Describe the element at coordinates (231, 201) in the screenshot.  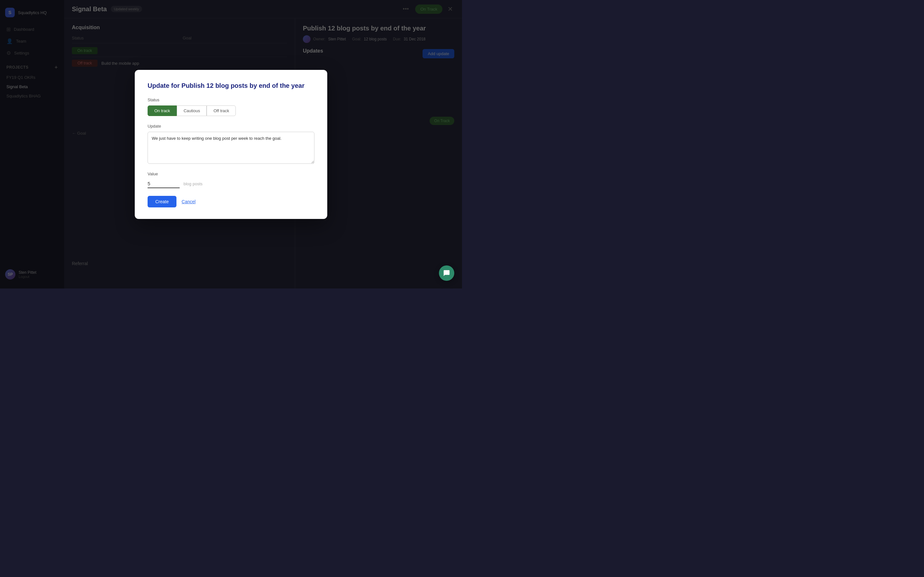
I see `modal-actions: Create Cancel` at that location.